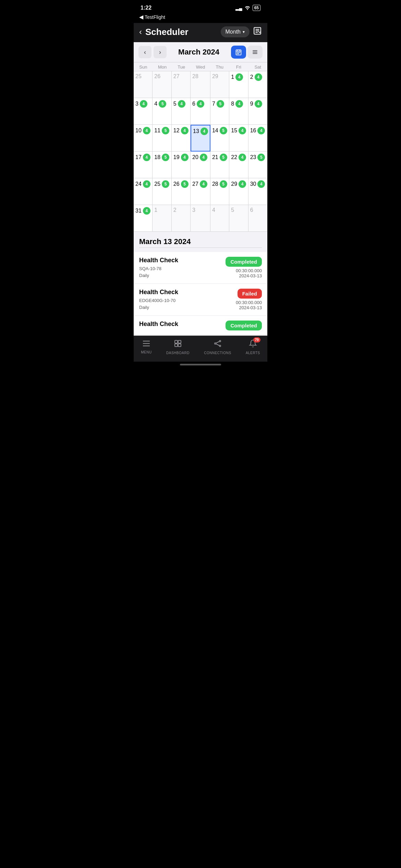  Describe the element at coordinates (160, 52) in the screenshot. I see `next-month-button: ›` at that location.